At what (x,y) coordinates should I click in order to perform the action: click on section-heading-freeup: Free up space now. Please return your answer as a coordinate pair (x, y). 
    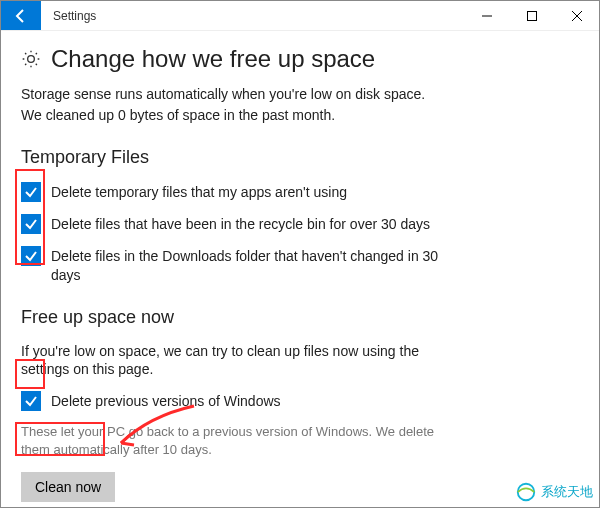
    Looking at the image, I should click on (300, 318).